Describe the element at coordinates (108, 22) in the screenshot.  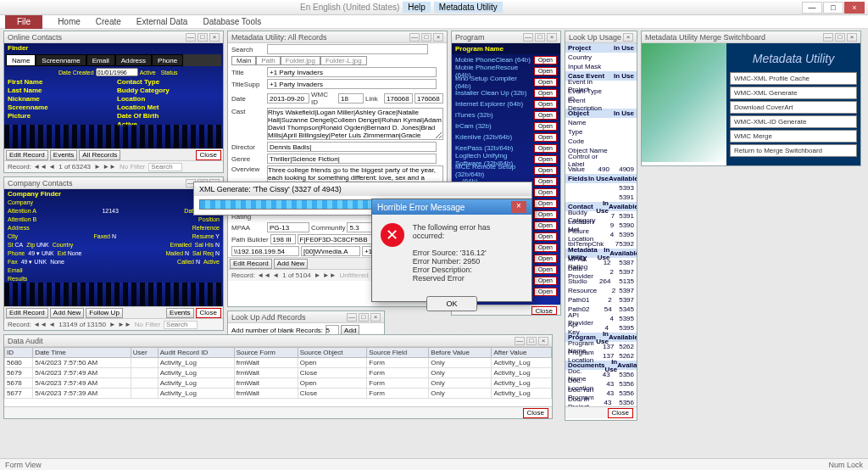
I see `ribbon-tab-create: Create` at that location.